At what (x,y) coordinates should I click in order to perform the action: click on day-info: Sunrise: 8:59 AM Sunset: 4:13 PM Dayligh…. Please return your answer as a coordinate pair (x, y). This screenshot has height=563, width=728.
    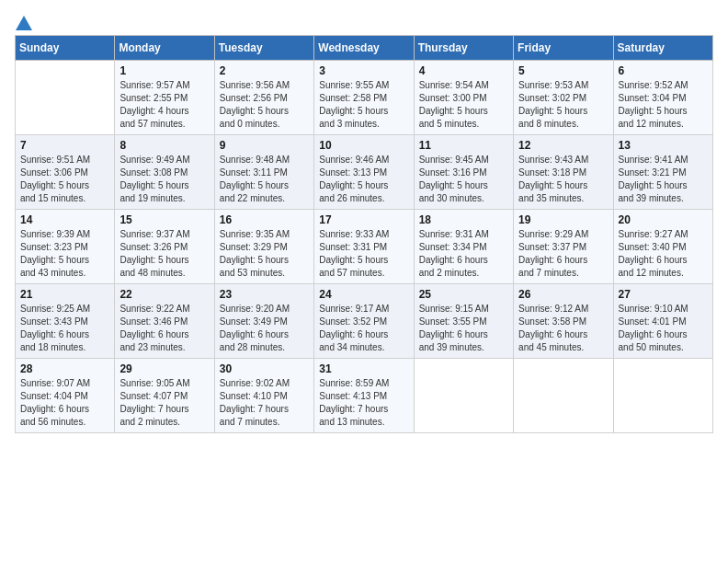
    Looking at the image, I should click on (364, 403).